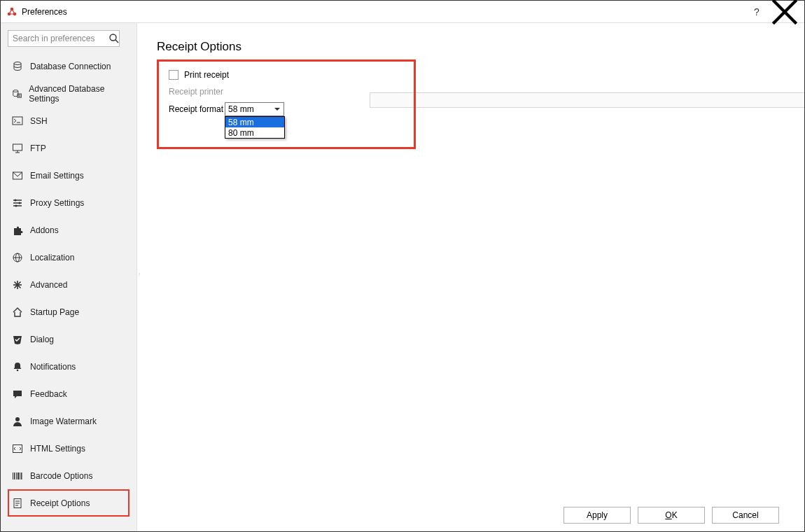  What do you see at coordinates (197, 109) in the screenshot?
I see `receipt-format-label: Receipt format` at bounding box center [197, 109].